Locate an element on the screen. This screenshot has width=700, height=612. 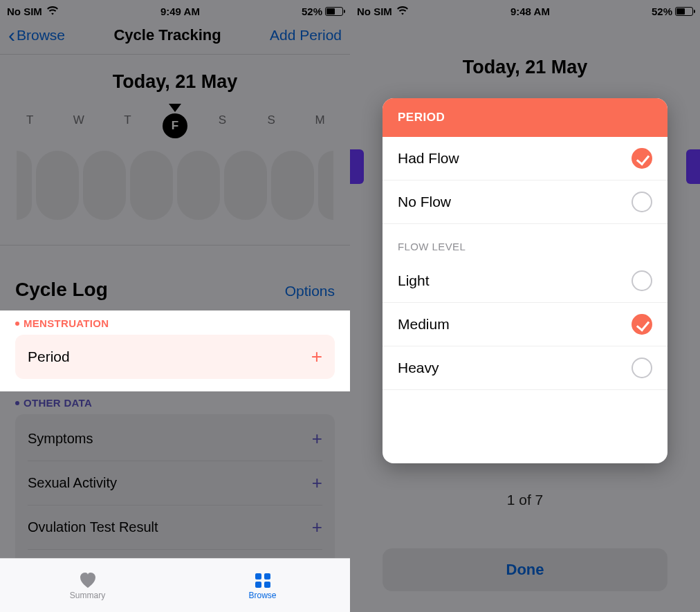
weekday: M is located at coordinates (320, 126).